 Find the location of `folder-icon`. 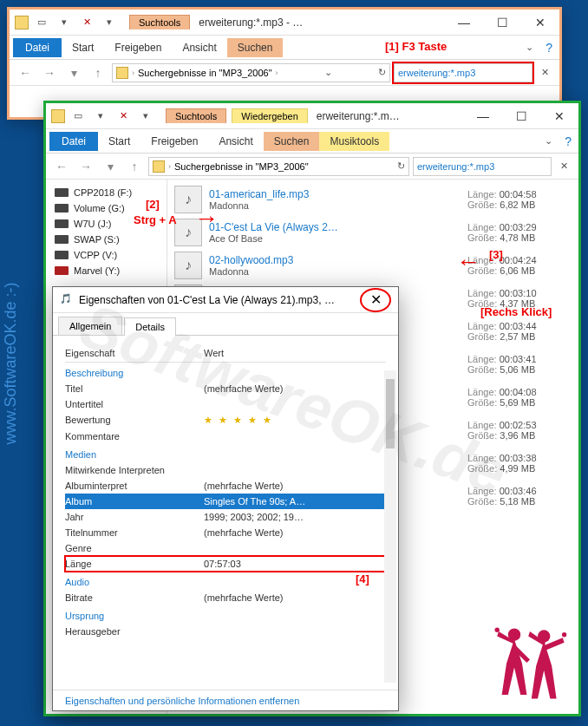

folder-icon is located at coordinates (58, 116).